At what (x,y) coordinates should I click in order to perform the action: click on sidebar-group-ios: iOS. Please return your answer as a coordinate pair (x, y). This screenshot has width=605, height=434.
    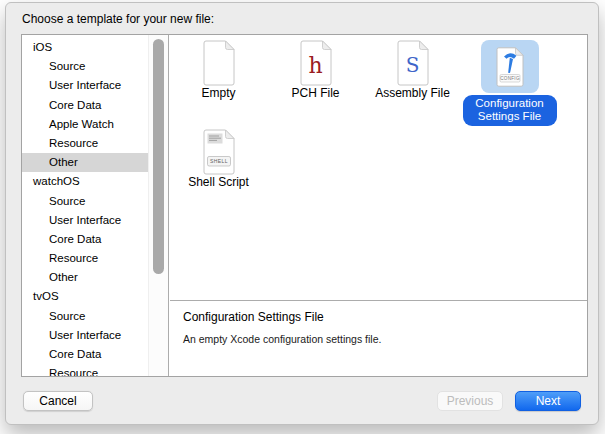
    Looking at the image, I should click on (85, 48).